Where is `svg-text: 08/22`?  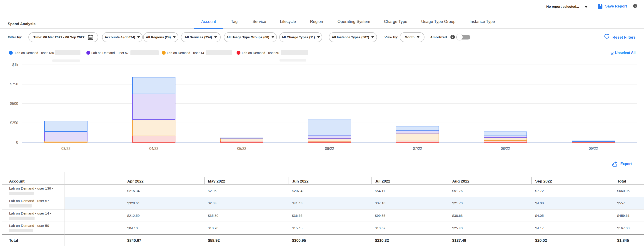
svg-text: 08/22 is located at coordinates (506, 149).